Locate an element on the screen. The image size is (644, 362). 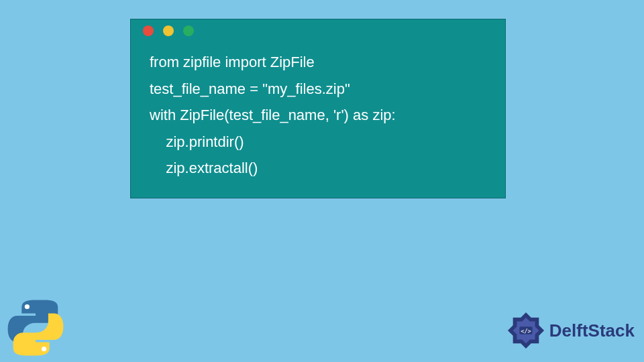
code-line: test_file_name = "my_files.zip" is located at coordinates (318, 89).